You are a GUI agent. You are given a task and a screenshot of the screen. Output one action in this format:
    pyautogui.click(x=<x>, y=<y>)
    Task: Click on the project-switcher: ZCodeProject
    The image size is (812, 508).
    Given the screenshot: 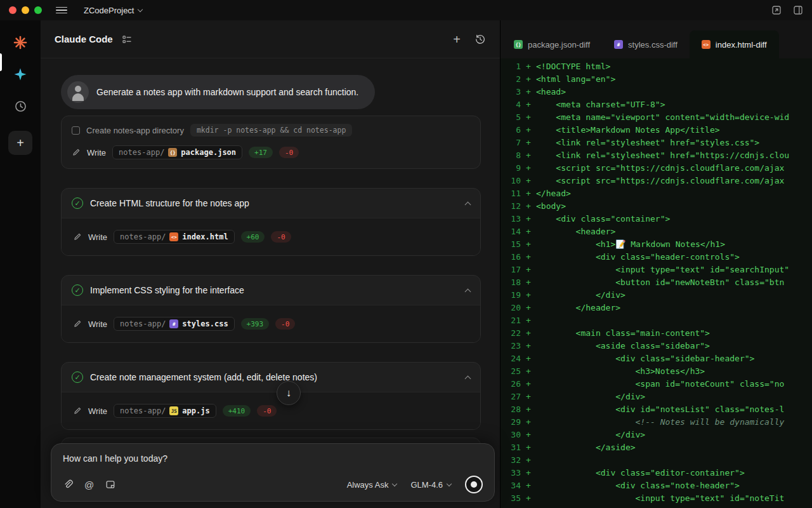 What is the action you would take?
    pyautogui.click(x=113, y=10)
    